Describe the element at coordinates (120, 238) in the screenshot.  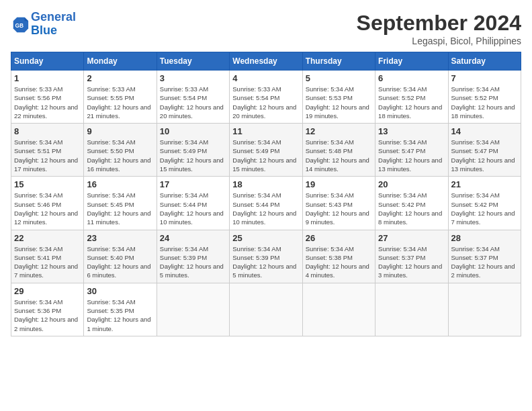
I see `day-number: 23` at that location.